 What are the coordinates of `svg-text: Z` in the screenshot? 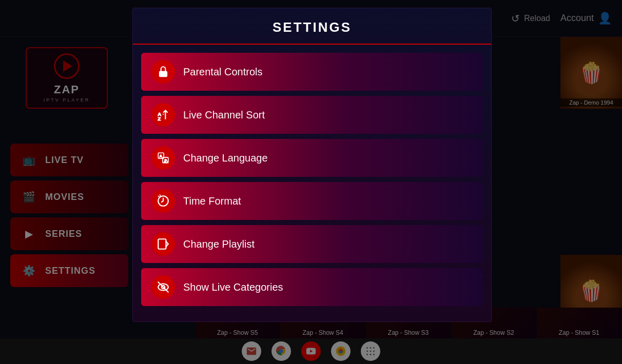 It's located at (159, 119).